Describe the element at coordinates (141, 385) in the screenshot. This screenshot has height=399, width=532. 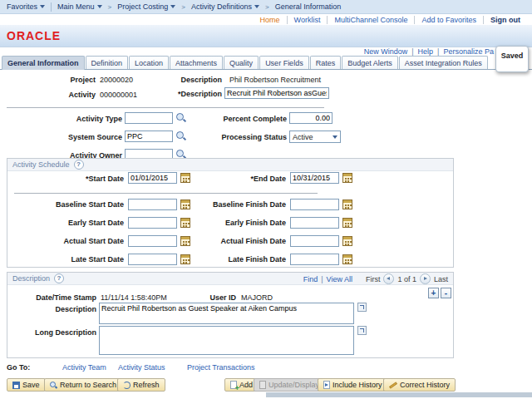
I see `refresh-button: Refresh` at that location.